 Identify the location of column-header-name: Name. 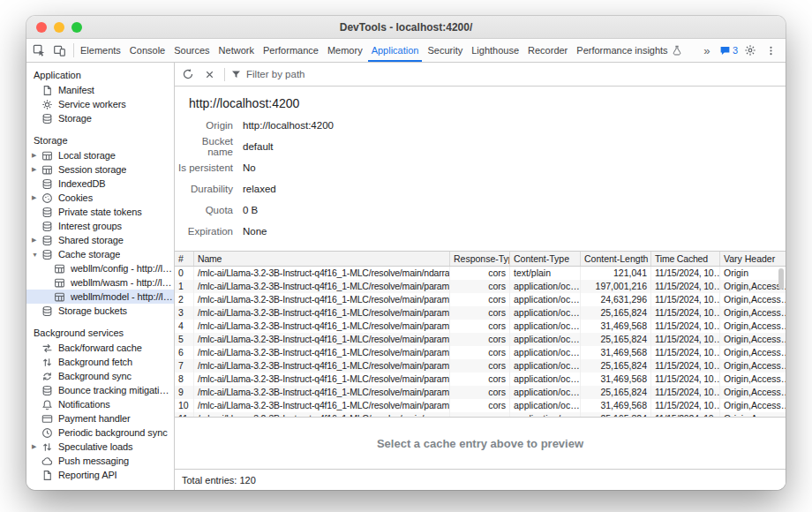
(322, 259).